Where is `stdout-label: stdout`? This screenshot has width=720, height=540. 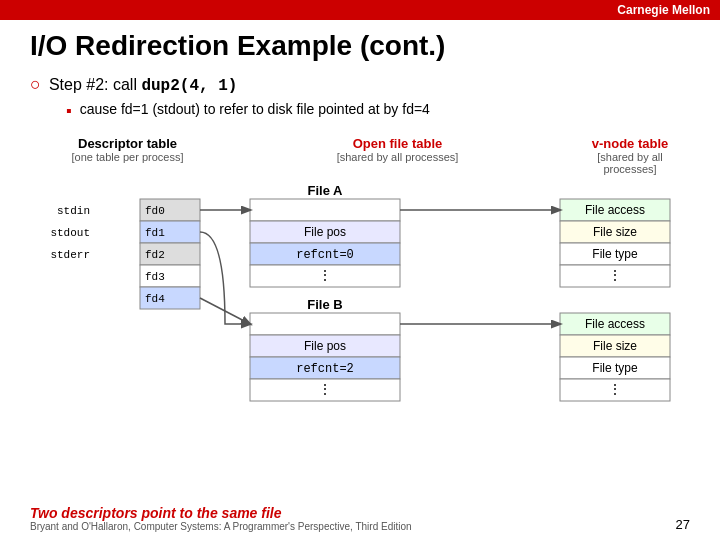 stdout-label: stdout is located at coordinates (70, 233).